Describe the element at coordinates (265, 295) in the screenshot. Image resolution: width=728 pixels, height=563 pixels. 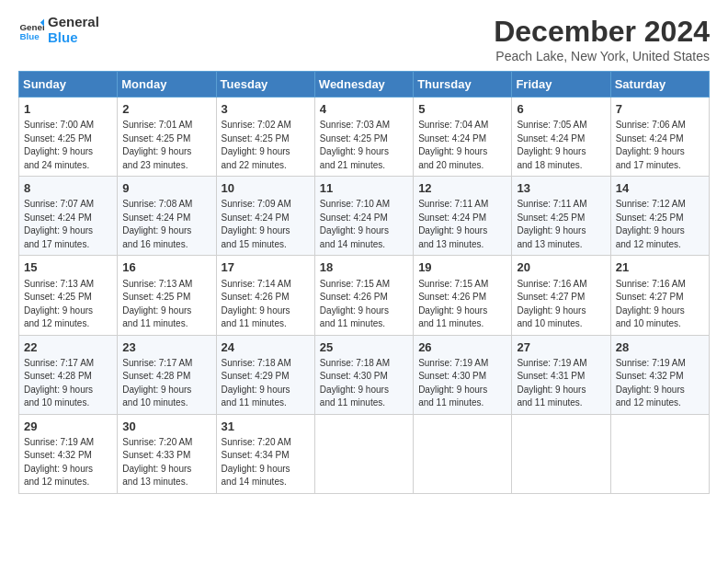
I see `cell-3-3: 17Sunrise: 7:14 AMSunset: 4:26 PMDayligh…` at that location.